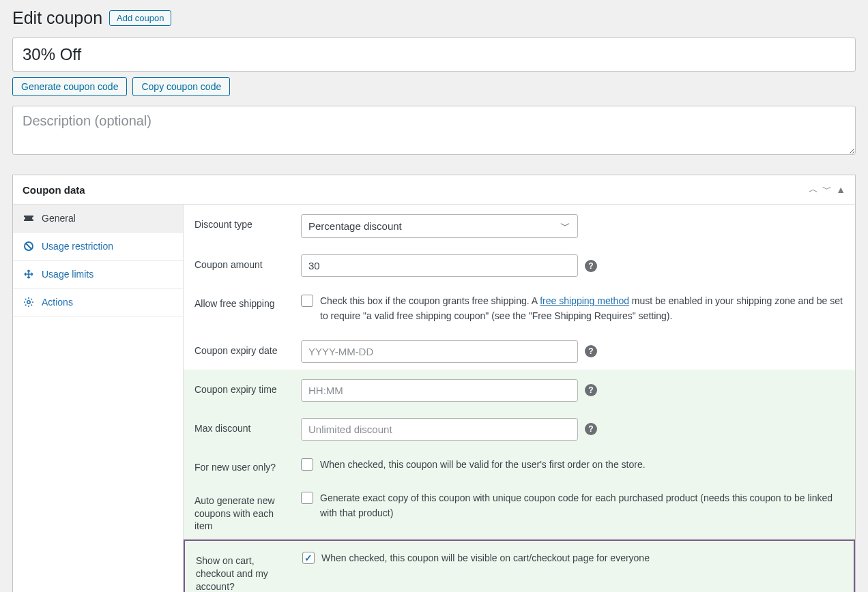 The image size is (868, 592). I want to click on gear-icon, so click(29, 302).